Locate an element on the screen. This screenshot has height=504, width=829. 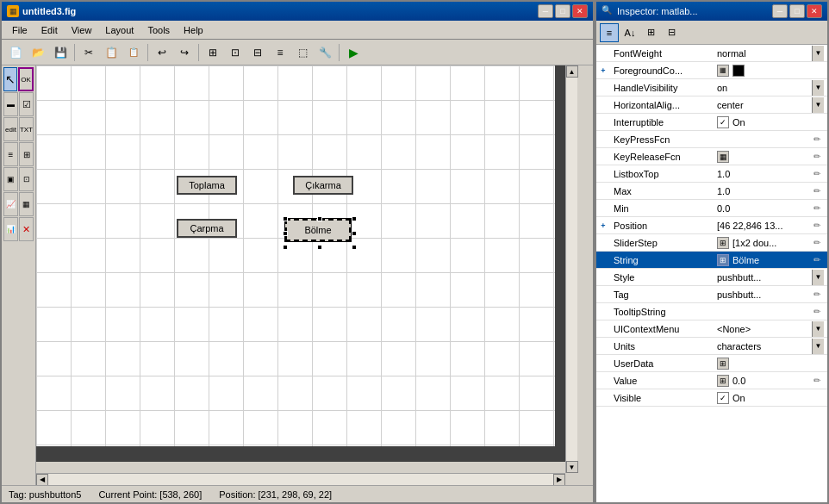
prop-value-min: 0.0 ✏ is located at coordinates (770, 208).